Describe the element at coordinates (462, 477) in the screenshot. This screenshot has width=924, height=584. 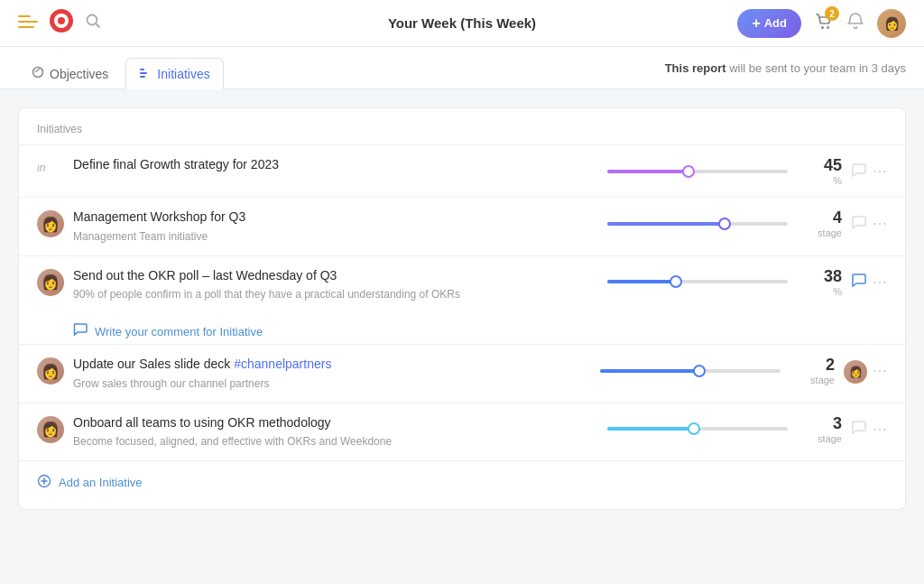
I see `add-initiative-row: Add an Initiative` at that location.